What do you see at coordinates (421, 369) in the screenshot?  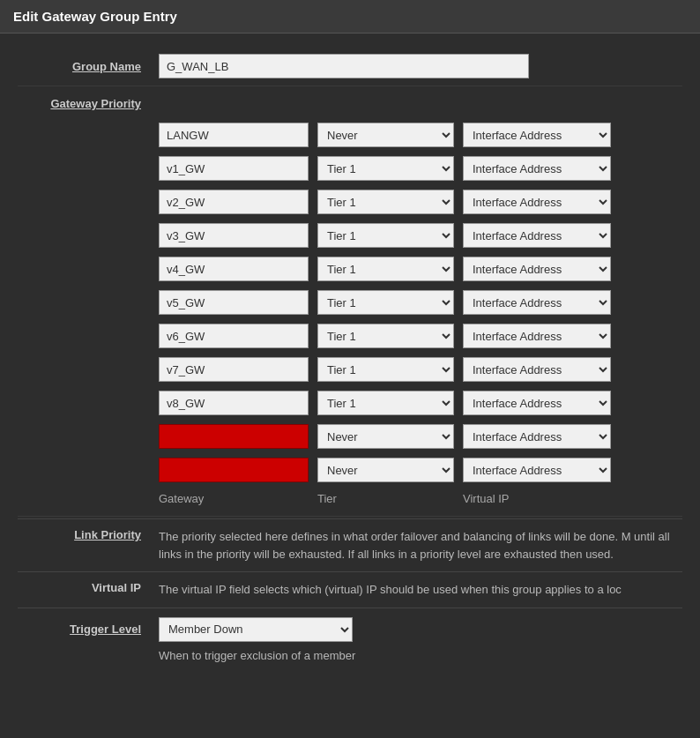 I see `gateway-row-8: NeverTier 1Tier 2Tier 3Tier 4Tier 5Inter…` at bounding box center [421, 369].